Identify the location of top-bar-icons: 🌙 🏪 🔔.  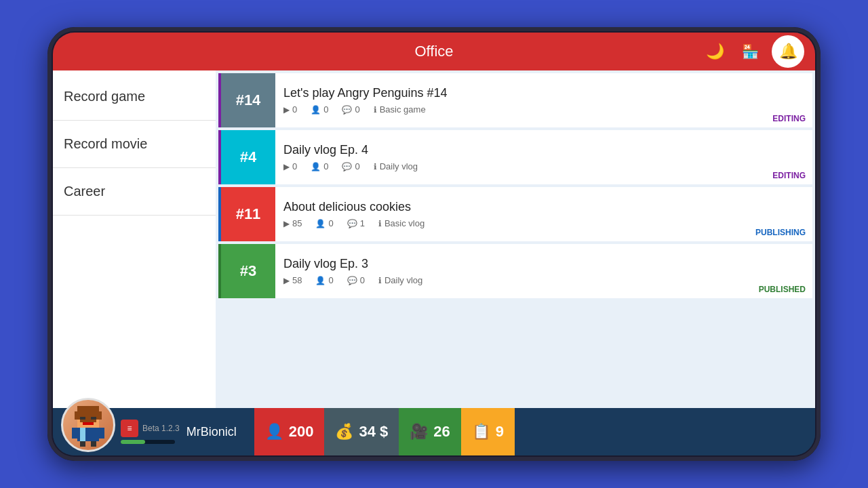
(753, 52).